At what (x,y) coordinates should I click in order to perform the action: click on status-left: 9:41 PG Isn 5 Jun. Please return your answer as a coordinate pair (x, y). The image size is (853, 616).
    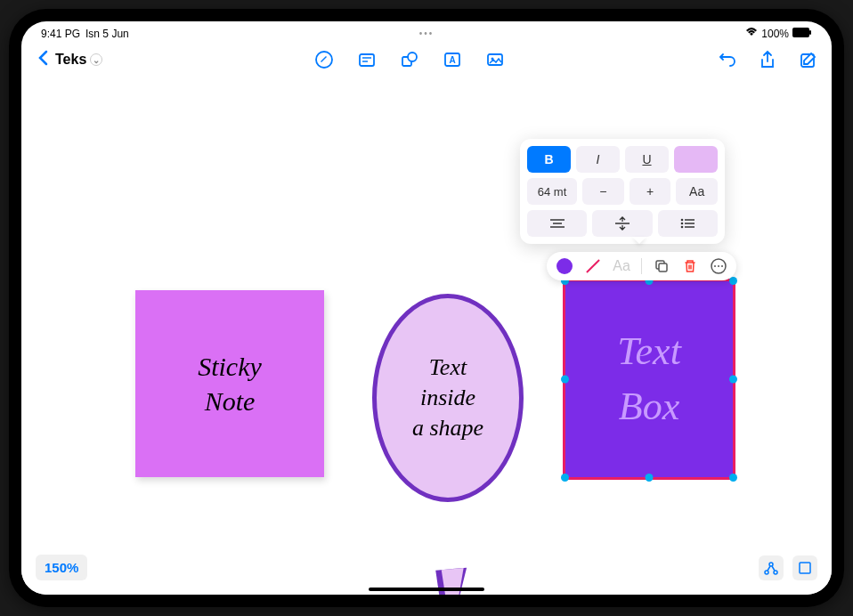
    Looking at the image, I should click on (85, 34).